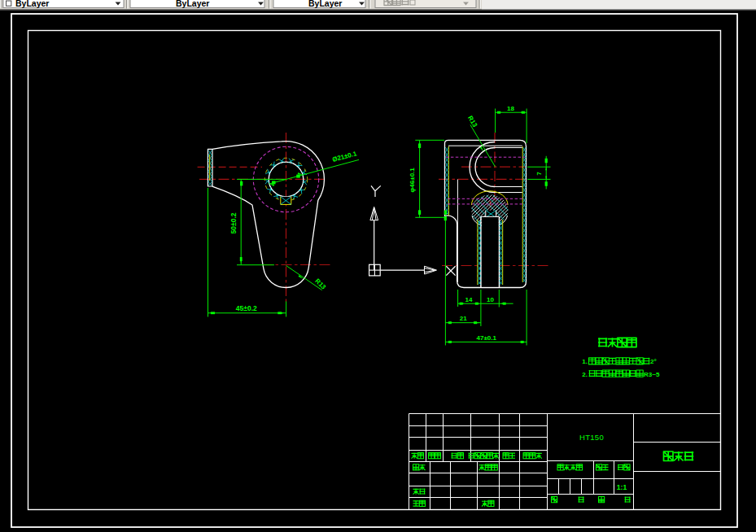 Image resolution: width=756 pixels, height=532 pixels. Describe the element at coordinates (622, 487) in the screenshot. I see `svg-text: 1:1` at that location.